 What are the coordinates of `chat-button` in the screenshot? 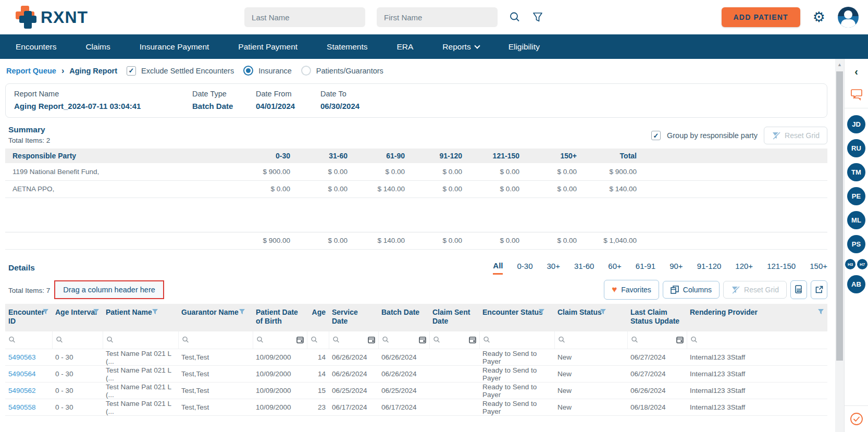 It's located at (857, 94).